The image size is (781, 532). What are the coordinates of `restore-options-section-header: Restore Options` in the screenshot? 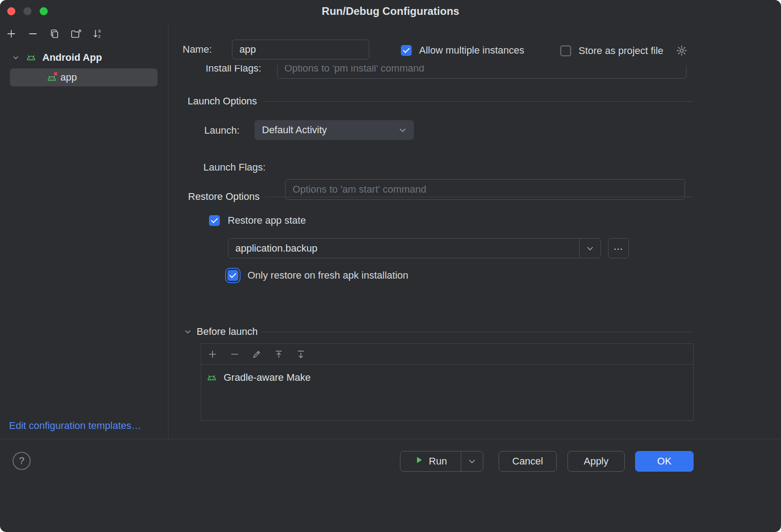 It's located at (441, 197).